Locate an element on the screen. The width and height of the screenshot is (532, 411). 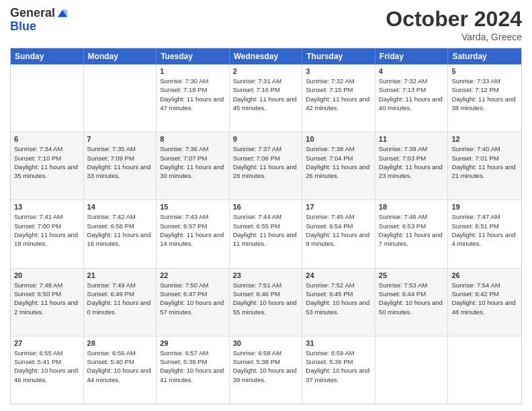
calendar-cell: 26Sunrise: 7:54 AM Sunset: 6:42 PM Dayli… is located at coordinates (485, 302).